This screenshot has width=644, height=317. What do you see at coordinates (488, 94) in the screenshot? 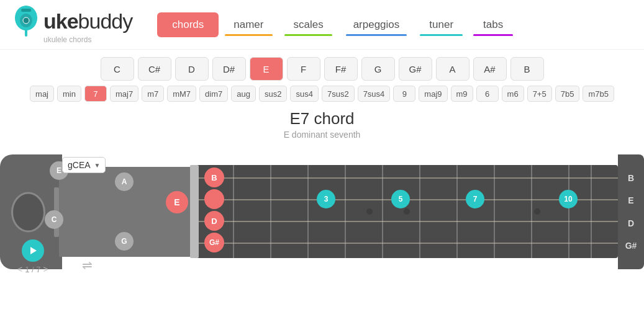
I see `mod-6: 6` at bounding box center [488, 94].